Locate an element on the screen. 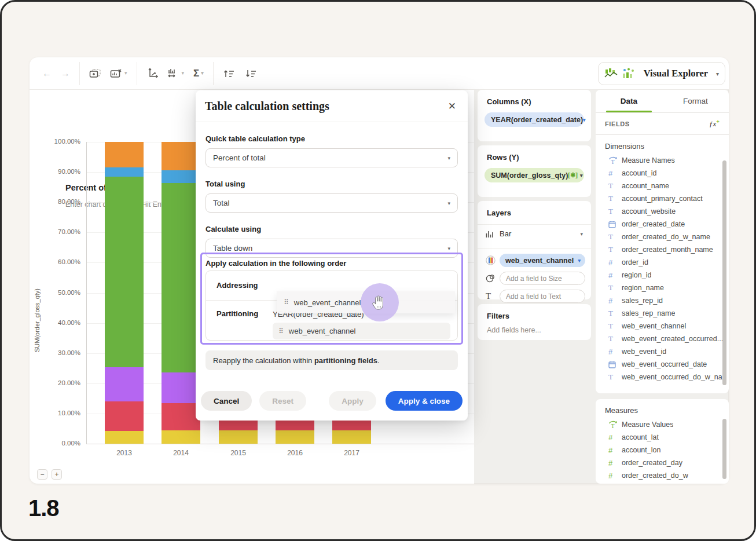  bar-segment-2015-segment_1_bottom is located at coordinates (238, 437).